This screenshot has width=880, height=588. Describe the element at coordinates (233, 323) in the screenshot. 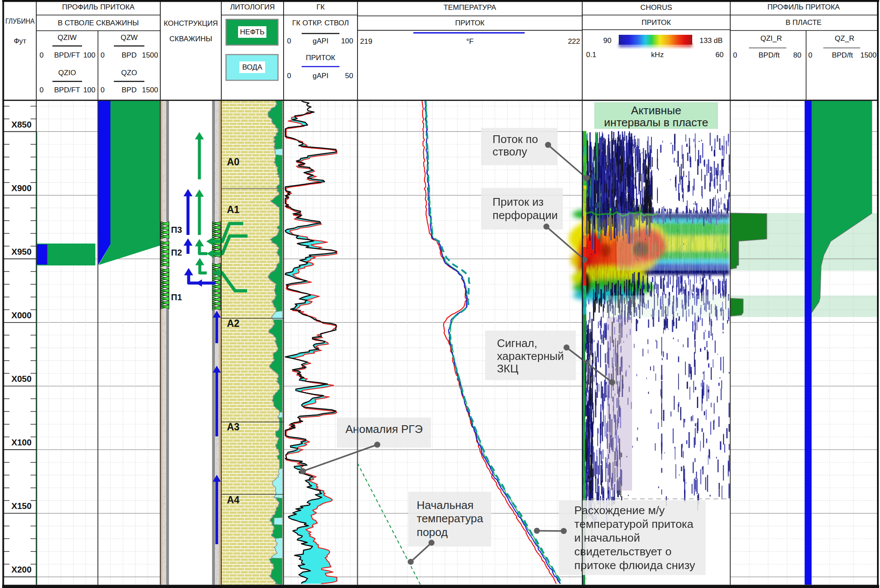

I see `svg-text: A2` at that location.